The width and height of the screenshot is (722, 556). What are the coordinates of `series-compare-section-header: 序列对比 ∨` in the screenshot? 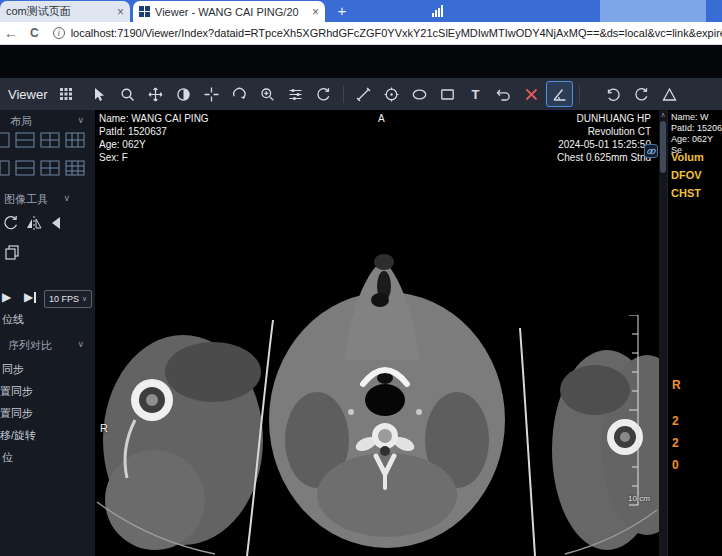 It's located at (50, 346).